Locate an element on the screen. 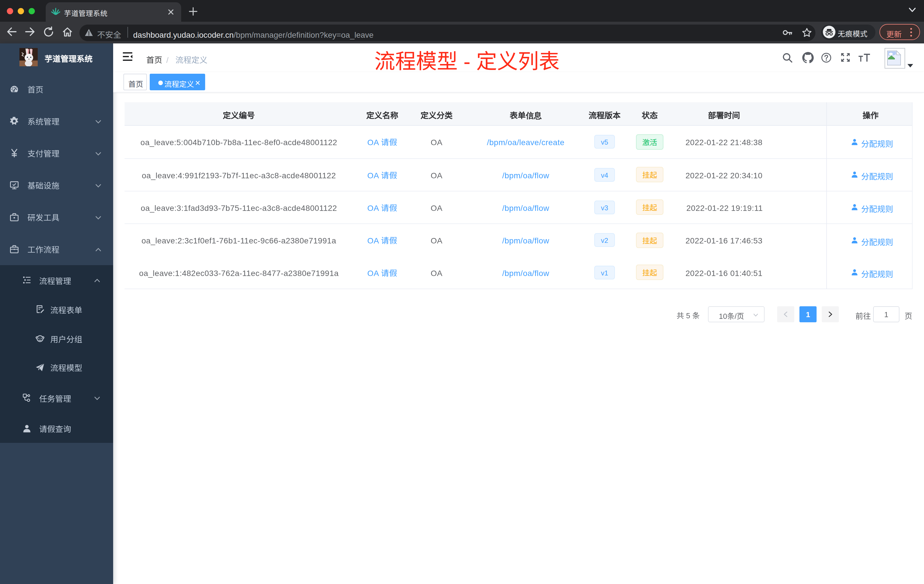 The image size is (924, 584). page-size-select: 10条/页 is located at coordinates (736, 314).